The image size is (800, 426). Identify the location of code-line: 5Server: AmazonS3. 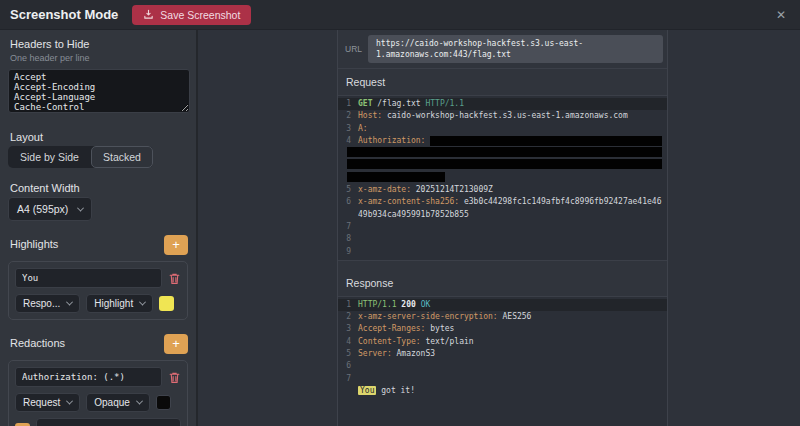
(502, 354).